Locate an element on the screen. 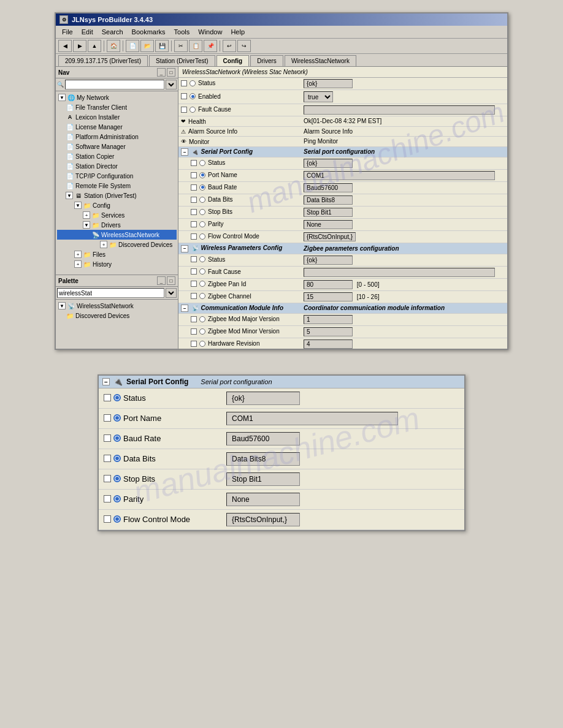 This screenshot has height=728, width=563. tab-config: Config is located at coordinates (233, 61).